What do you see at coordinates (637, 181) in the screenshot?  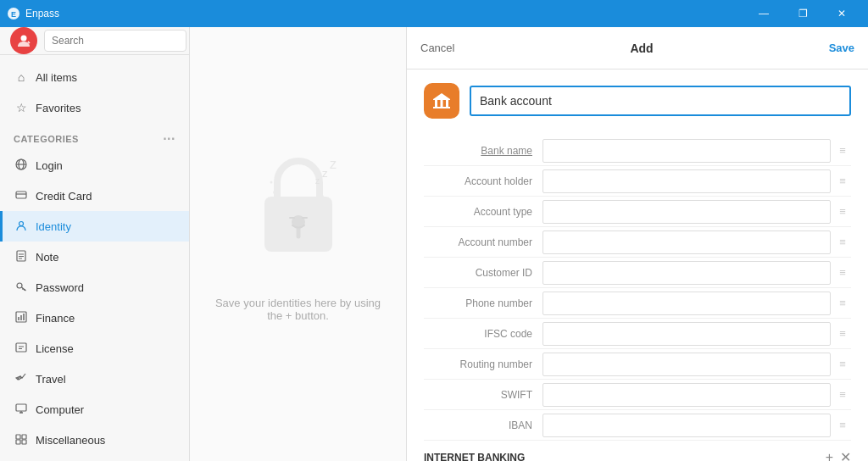 I see `field-account-holder: Account holder ≡` at bounding box center [637, 181].